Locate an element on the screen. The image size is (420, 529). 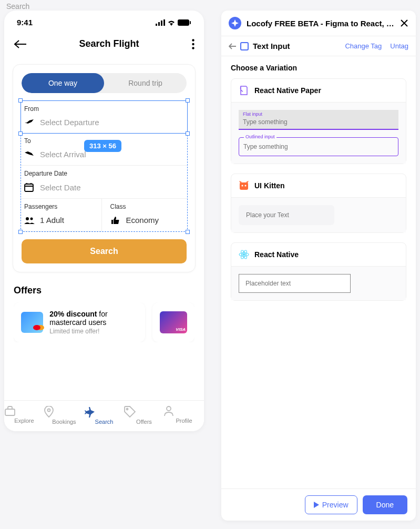
ui-kitten-icon is located at coordinates (244, 186).